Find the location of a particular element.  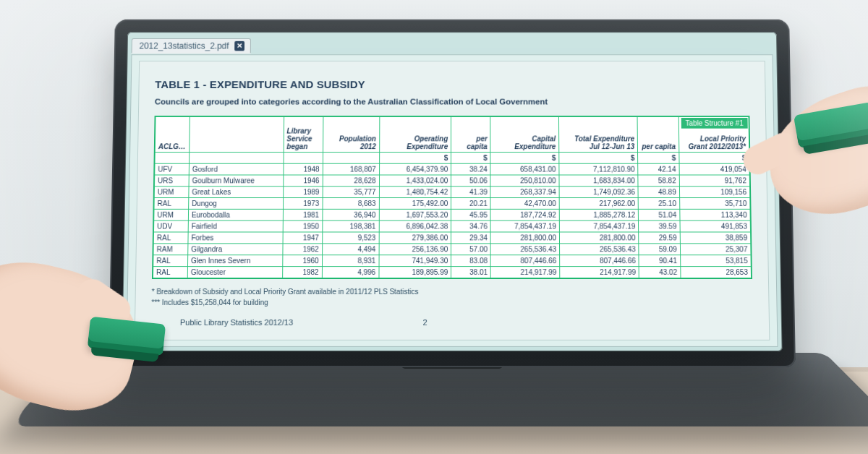

table-cell: 34.76 is located at coordinates (472, 226).